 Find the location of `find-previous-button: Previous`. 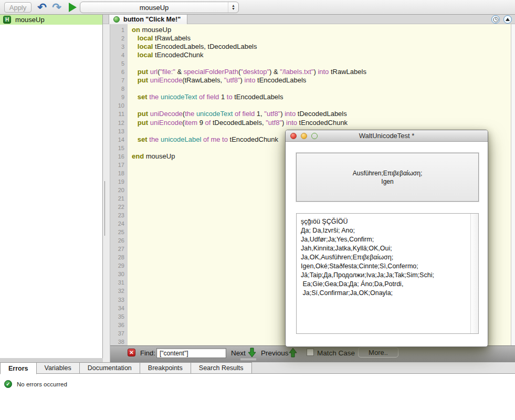

find-previous-button: Previous is located at coordinates (275, 353).